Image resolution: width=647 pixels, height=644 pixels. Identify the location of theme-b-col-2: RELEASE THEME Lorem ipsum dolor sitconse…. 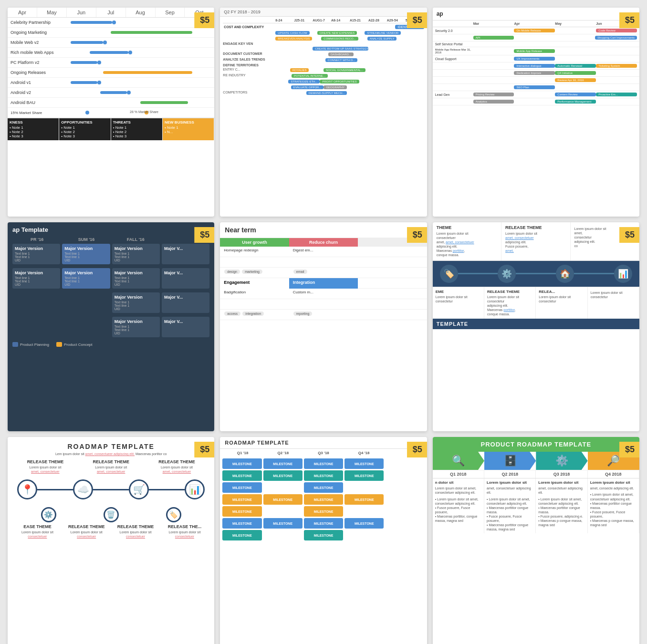
(510, 303).